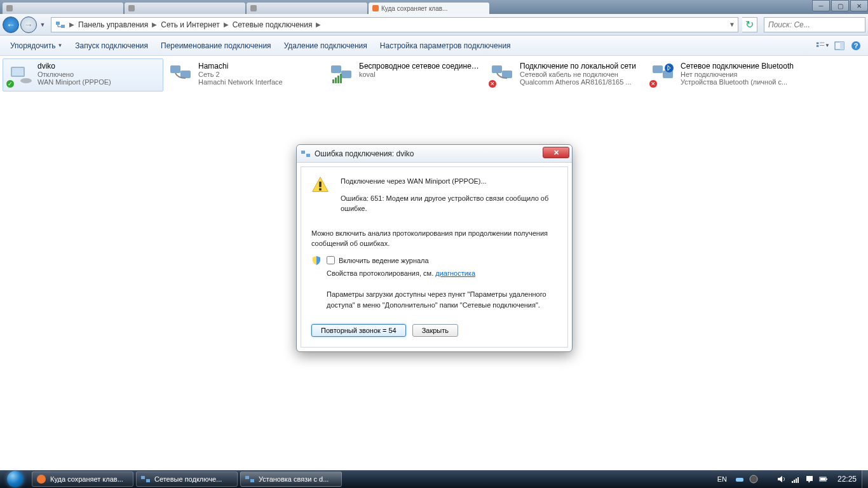 The width and height of the screenshot is (868, 488). Describe the element at coordinates (856, 46) in the screenshot. I see `help-button: ?` at that location.